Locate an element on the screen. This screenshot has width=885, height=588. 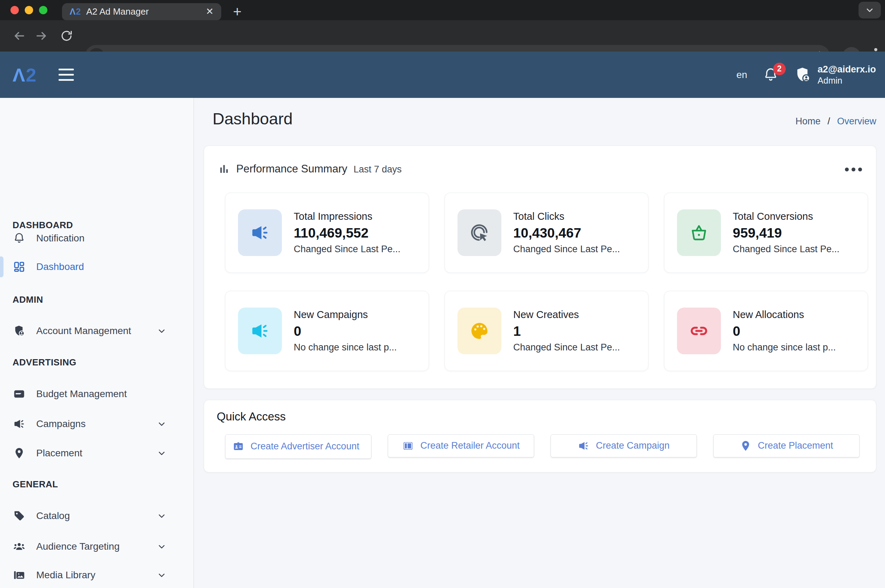
sidebar-item-media-library: Media Library is located at coordinates (97, 575).